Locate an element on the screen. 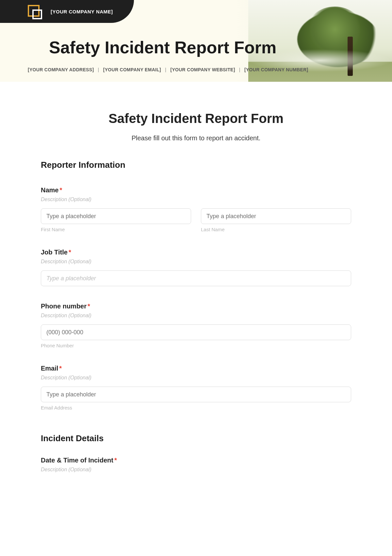  field-datetime: Date & Time of Incident* Description (Op… is located at coordinates (196, 464).